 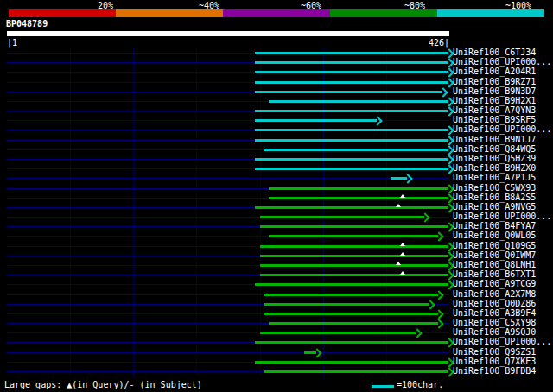 What do you see at coordinates (494, 178) in the screenshot?
I see `hit-label: UniRef100_A7P1J5` at bounding box center [494, 178].